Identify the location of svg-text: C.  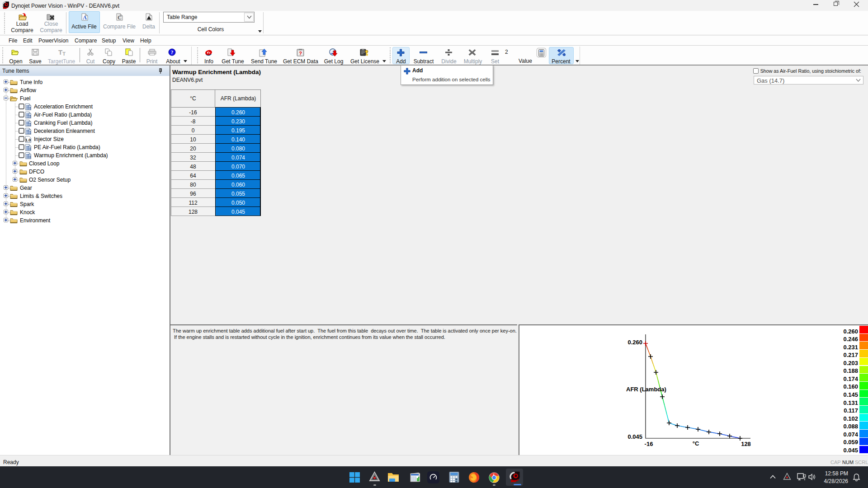
(119, 18).